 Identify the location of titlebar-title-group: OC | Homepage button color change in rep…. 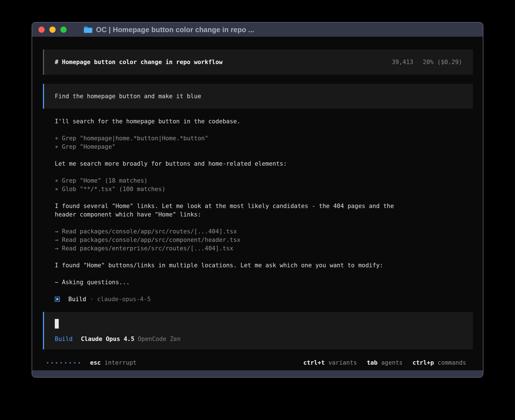
(169, 30).